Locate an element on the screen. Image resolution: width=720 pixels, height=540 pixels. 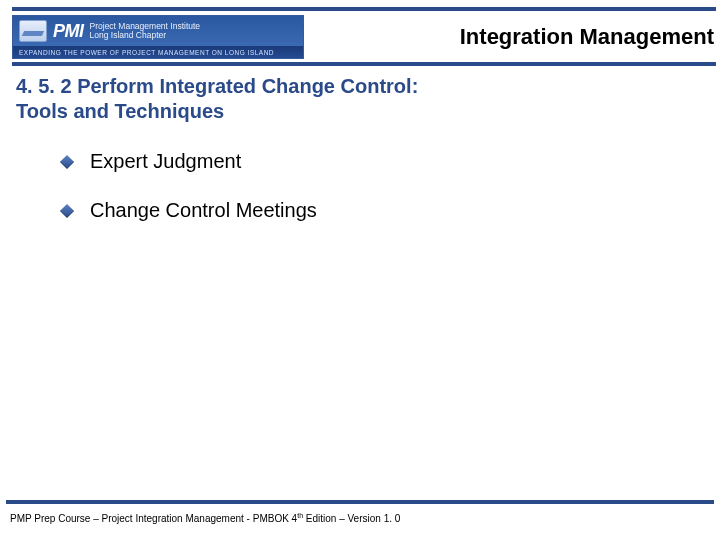
footer-pre: PMP Prep Course – Project Integration Ma… is located at coordinates (154, 518).